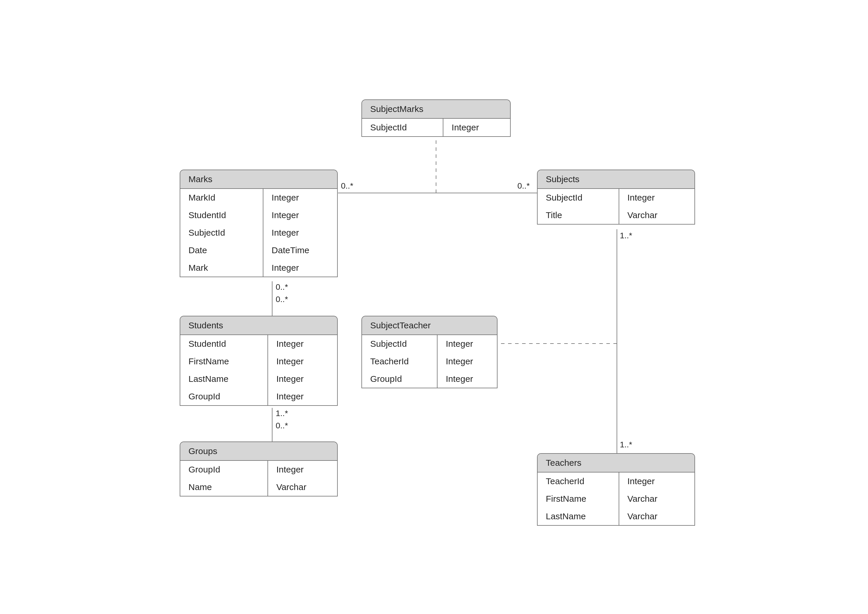 This screenshot has width=868, height=614. Describe the element at coordinates (616, 180) in the screenshot. I see `entity-title: Subjects` at that location.